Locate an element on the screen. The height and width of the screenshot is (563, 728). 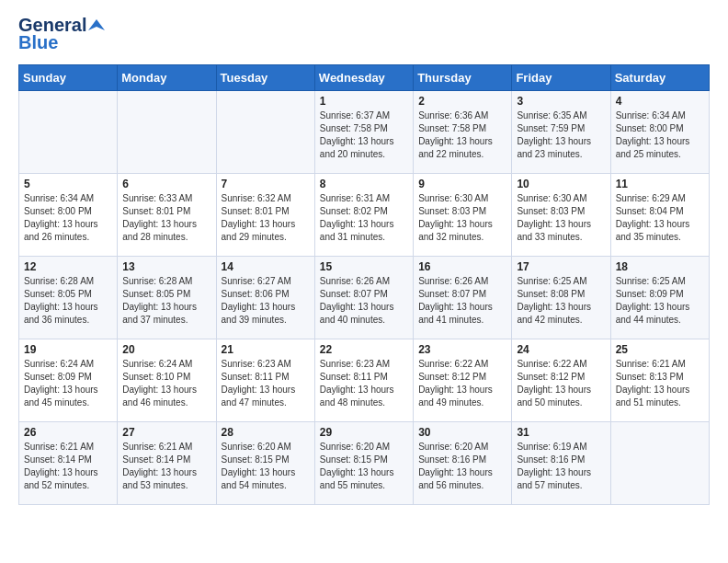
col-header-tuesday: Tuesday is located at coordinates (265, 78).